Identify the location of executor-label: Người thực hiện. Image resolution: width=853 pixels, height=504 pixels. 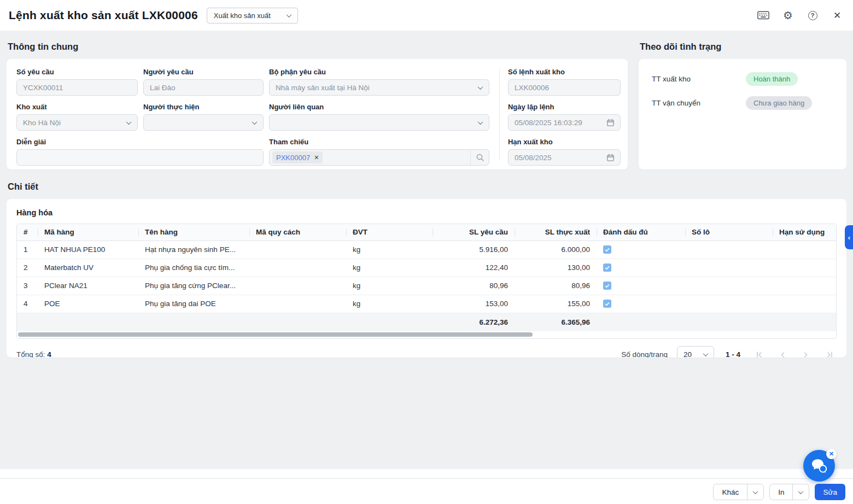
(203, 107).